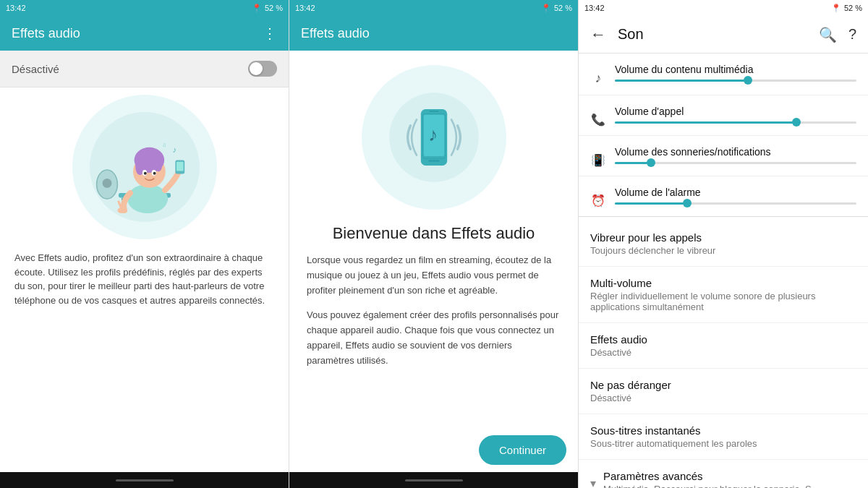  What do you see at coordinates (546, 9) in the screenshot?
I see `location-icon-2: 📍` at bounding box center [546, 9].